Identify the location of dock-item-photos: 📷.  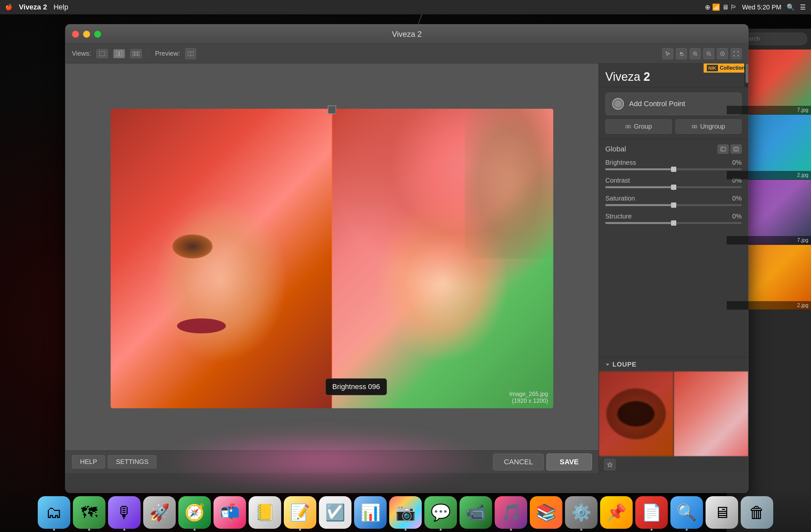
(406, 513).